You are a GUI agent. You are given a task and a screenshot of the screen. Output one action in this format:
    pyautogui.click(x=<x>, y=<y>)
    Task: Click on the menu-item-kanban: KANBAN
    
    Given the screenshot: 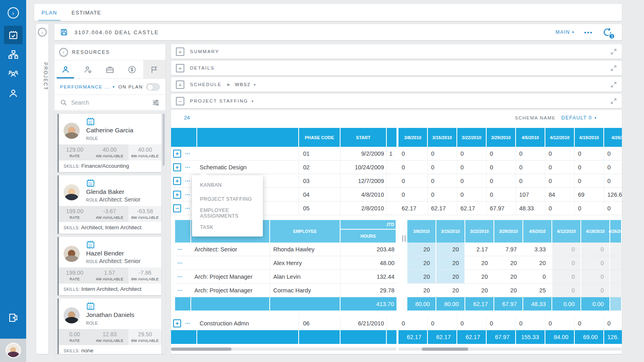 What is the action you would take?
    pyautogui.click(x=227, y=185)
    